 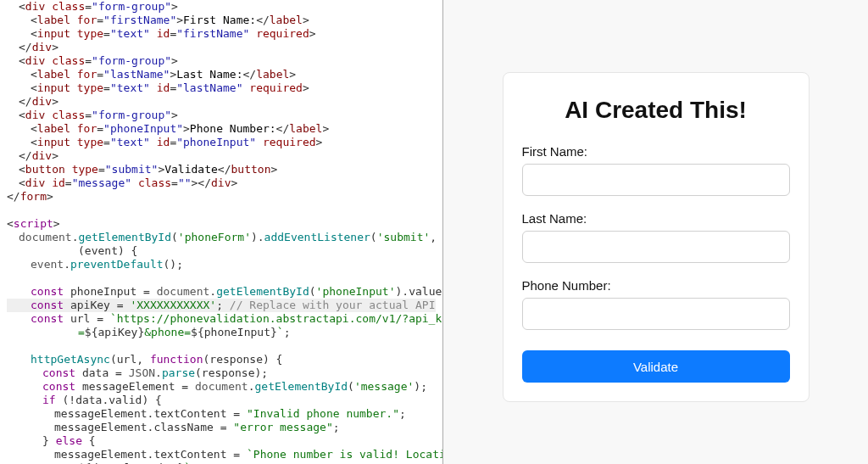 I want to click on form-group-lastname: Last Name:, so click(x=656, y=238).